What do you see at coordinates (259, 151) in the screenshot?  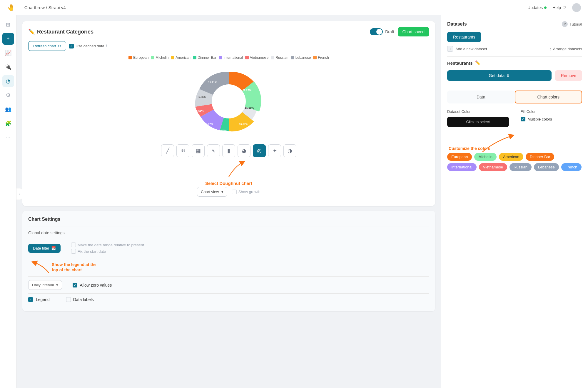 I see `chart-type-donut: ◎` at bounding box center [259, 151].